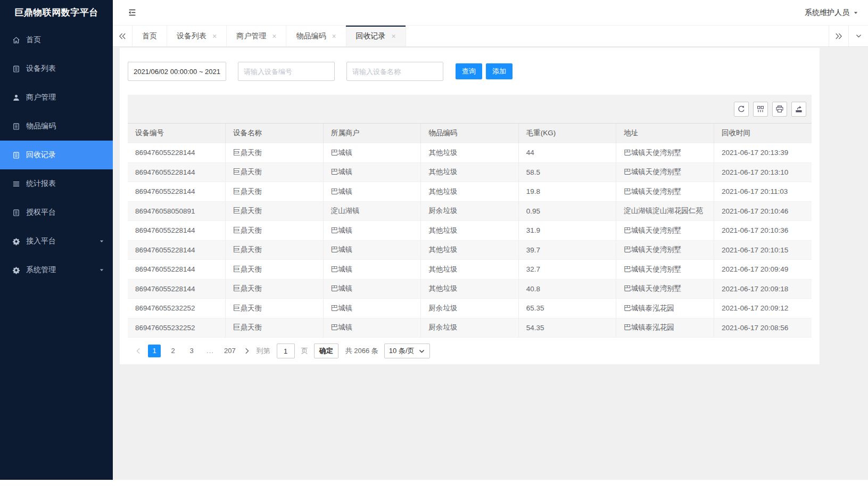  Describe the element at coordinates (197, 36) in the screenshot. I see `tab-device-list: 设备列表×` at that location.